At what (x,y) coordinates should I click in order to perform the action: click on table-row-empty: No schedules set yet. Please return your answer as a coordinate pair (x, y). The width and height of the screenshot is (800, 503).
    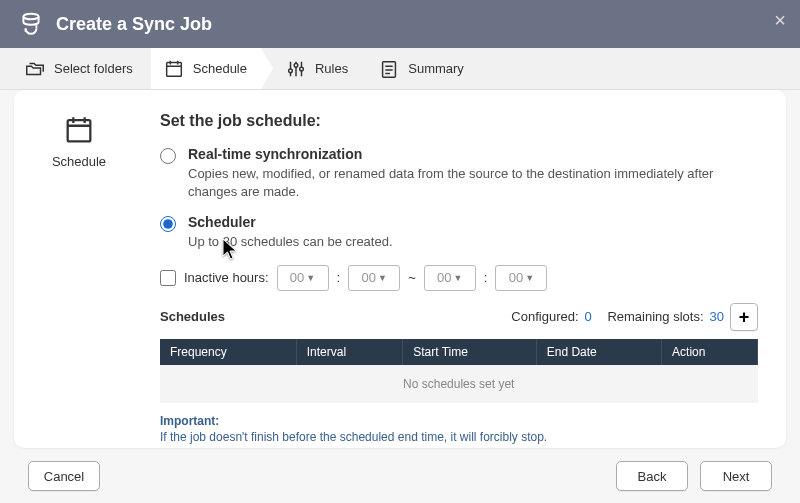
    Looking at the image, I should click on (459, 384).